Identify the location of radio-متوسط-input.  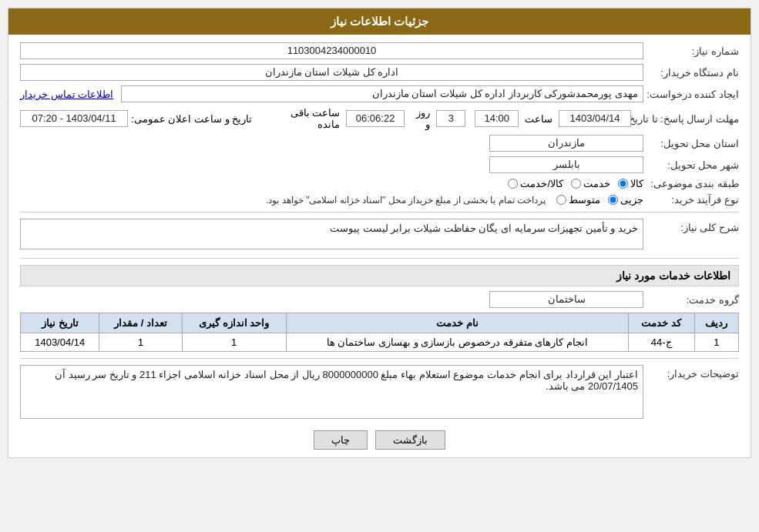
(561, 200).